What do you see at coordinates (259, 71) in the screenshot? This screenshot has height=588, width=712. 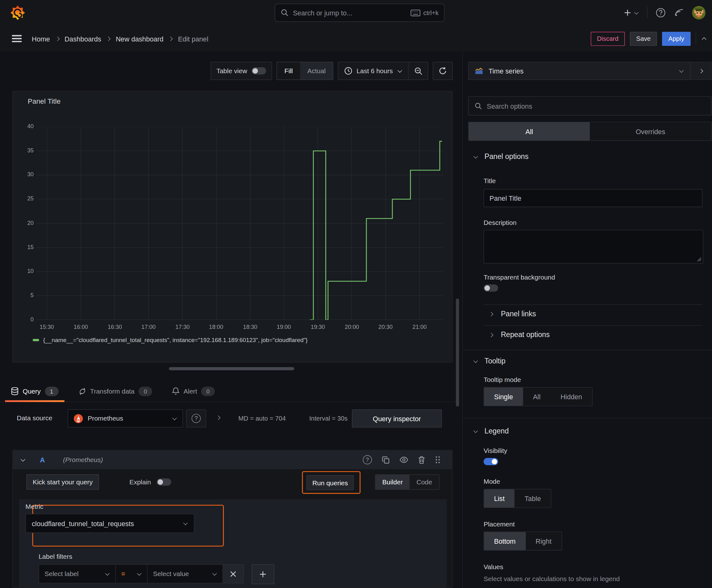 I see `table-view-toggle` at bounding box center [259, 71].